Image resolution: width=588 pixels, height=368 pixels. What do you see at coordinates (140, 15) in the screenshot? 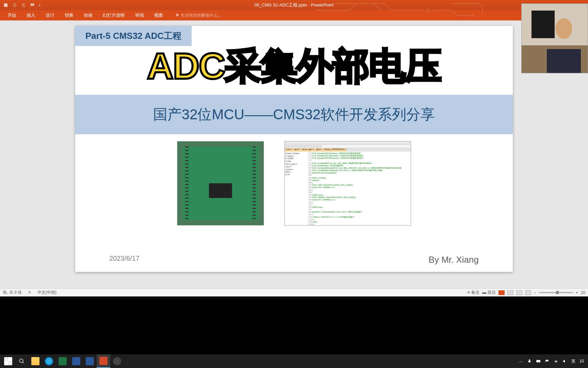
I see `tab-review: 审阅` at bounding box center [140, 15].